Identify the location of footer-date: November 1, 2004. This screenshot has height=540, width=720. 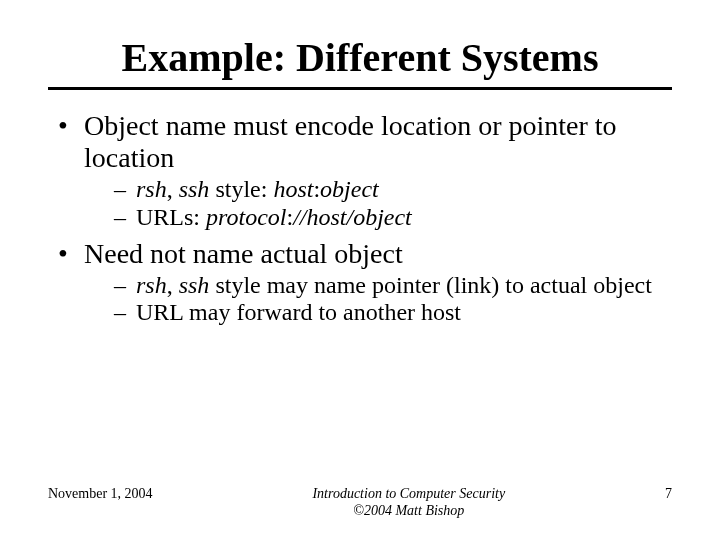
(100, 494).